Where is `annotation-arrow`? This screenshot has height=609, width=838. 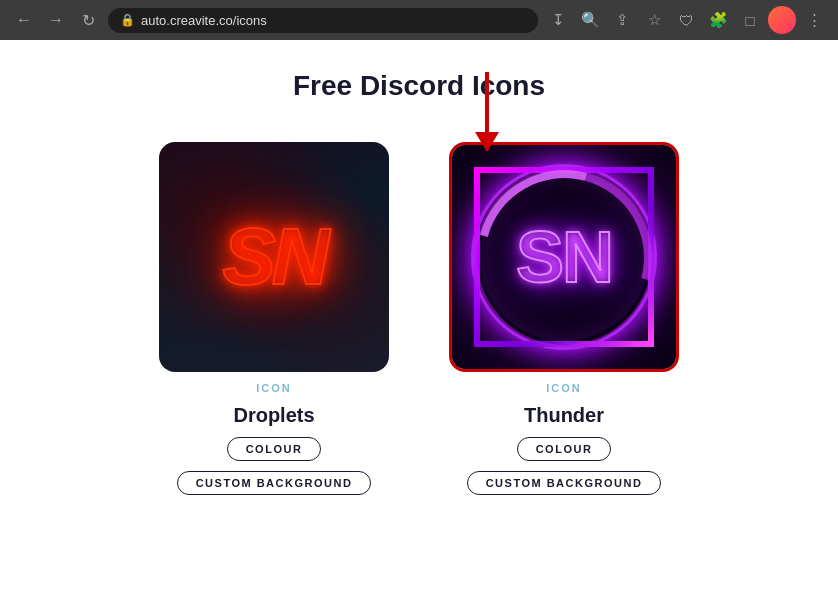
annotation-arrow is located at coordinates (487, 112).